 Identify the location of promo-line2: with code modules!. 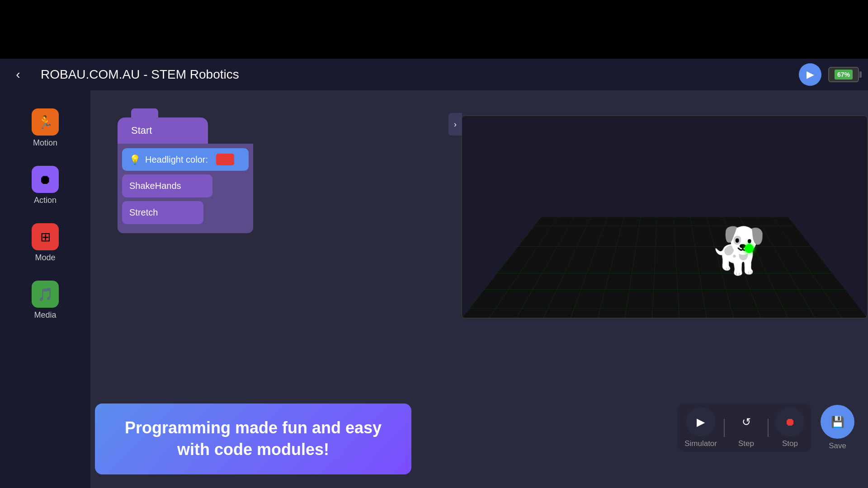
(253, 449).